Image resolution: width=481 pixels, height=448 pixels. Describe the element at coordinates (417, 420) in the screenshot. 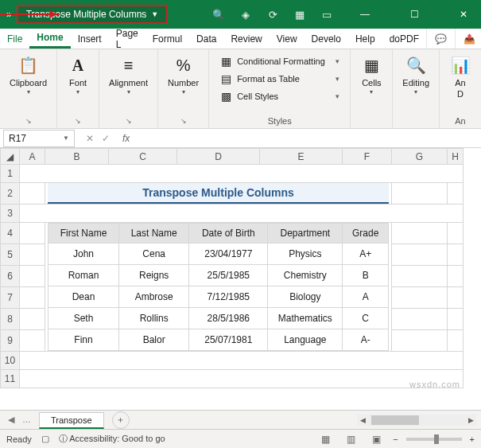

I see `horizontal-scrollbar: ◀ ▶` at that location.